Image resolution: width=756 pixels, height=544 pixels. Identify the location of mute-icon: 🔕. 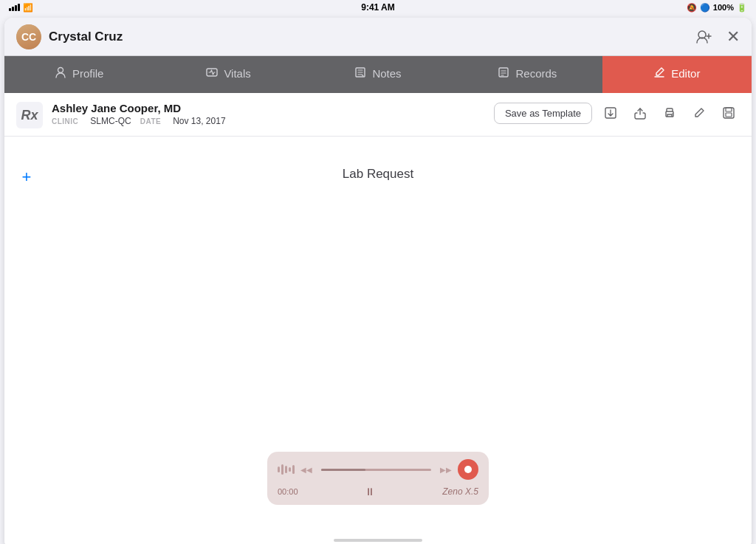
(692, 7).